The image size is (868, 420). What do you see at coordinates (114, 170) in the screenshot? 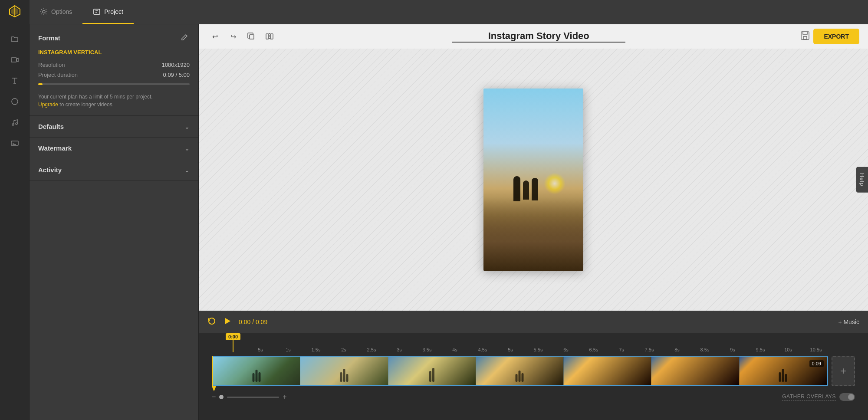
I see `activity-section: Activity ⌄` at bounding box center [114, 170].